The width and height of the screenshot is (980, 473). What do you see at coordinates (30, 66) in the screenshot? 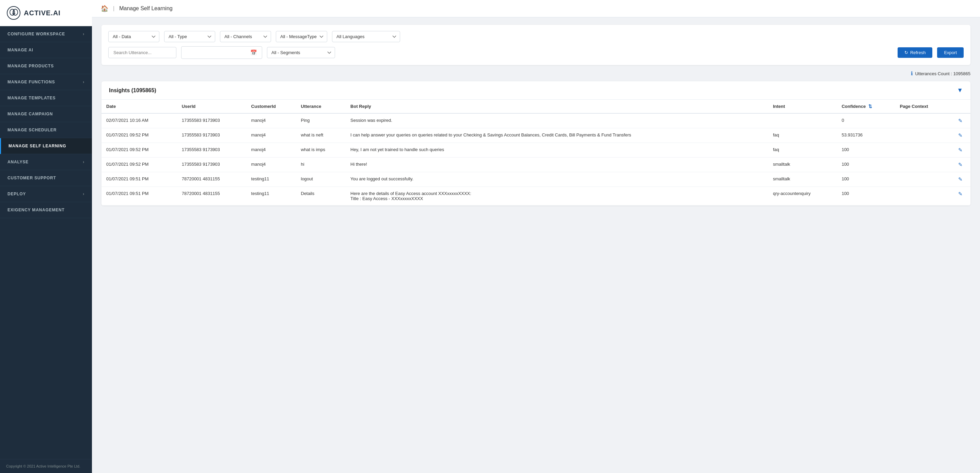
I see `sidebar-item-label-manage-products: Manage Products` at bounding box center [30, 66].